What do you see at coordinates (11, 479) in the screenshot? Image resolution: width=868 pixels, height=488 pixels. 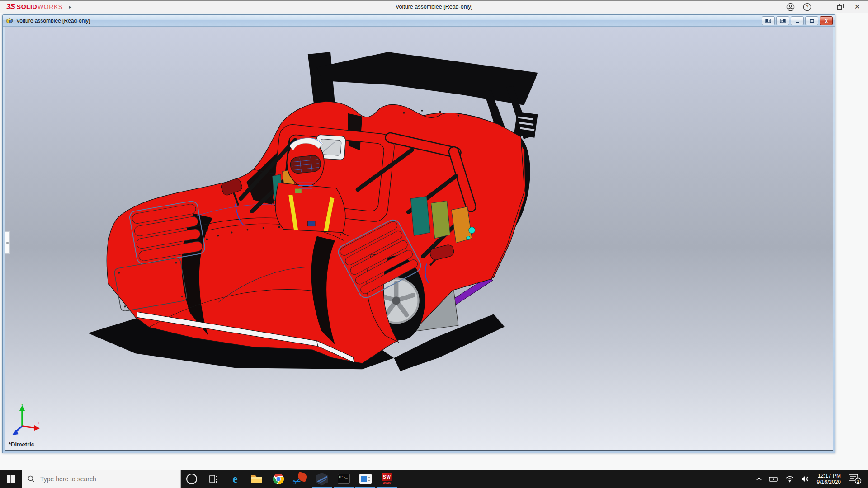 I see `windows-logo-icon` at bounding box center [11, 479].